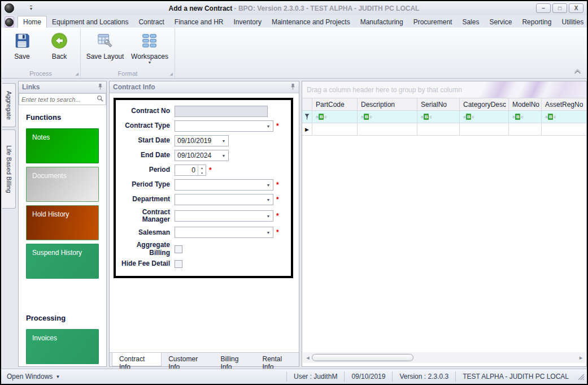  Describe the element at coordinates (564, 104) in the screenshot. I see `column-header-assetregno: AssetRegNo` at that location.